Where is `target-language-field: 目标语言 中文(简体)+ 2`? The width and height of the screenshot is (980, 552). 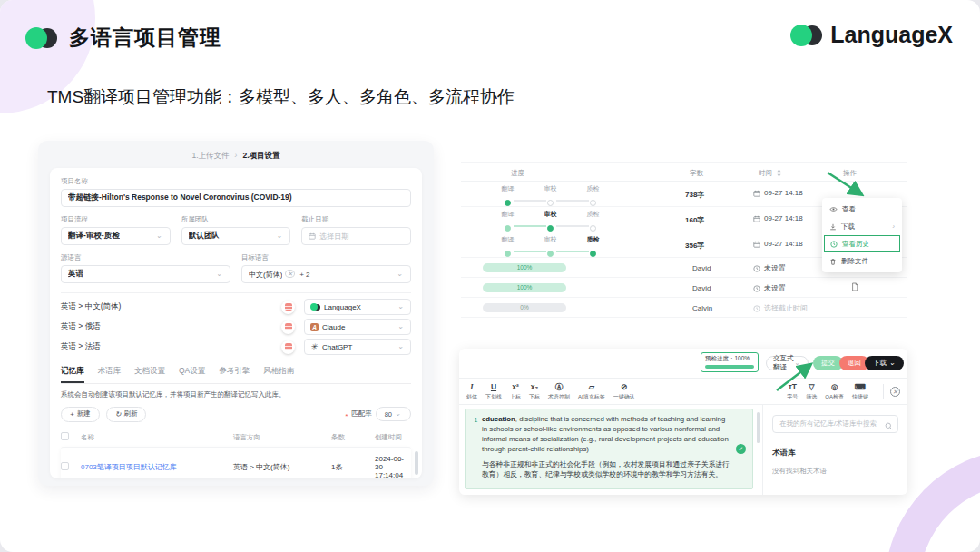 target-language-field: 目标语言 中文(简体)+ 2 is located at coordinates (327, 269).